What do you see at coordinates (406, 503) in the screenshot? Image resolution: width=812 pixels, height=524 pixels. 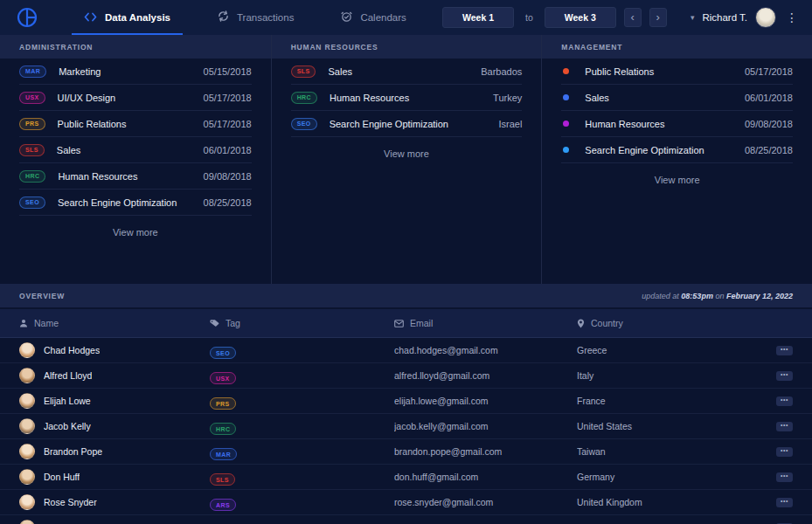 I see `table-row: Rose Snyder ARS rose.snyder@gmail.com Un…` at bounding box center [406, 503].